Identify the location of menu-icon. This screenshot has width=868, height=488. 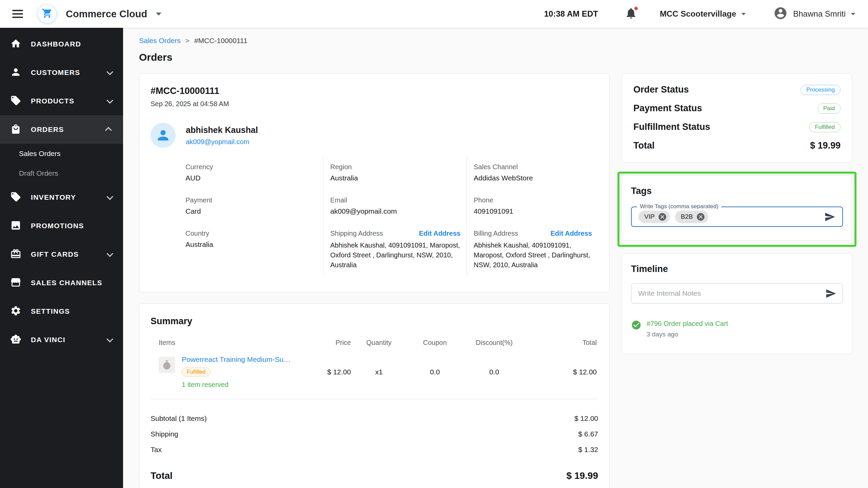
(18, 14).